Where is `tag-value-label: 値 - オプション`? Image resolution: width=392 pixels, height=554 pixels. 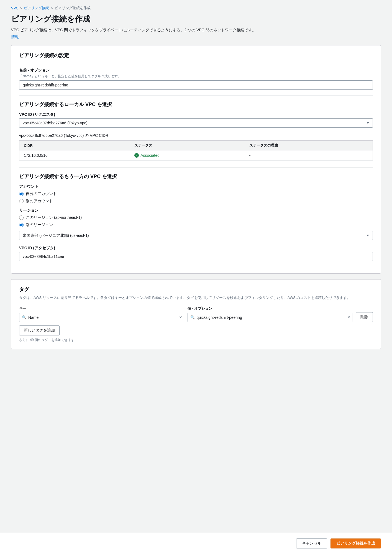 tag-value-label: 値 - オプション is located at coordinates (270, 309).